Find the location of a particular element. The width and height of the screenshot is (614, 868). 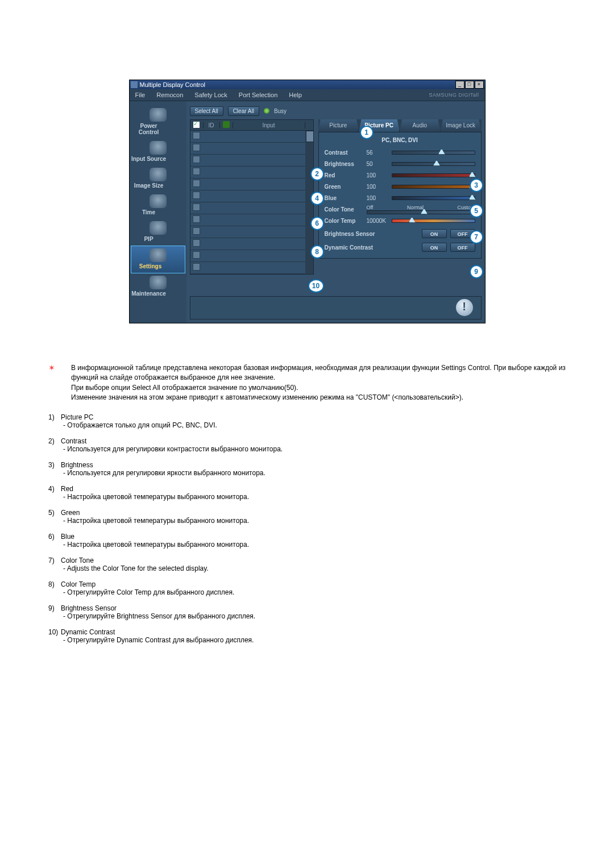

busy-label: Busy is located at coordinates (280, 111).